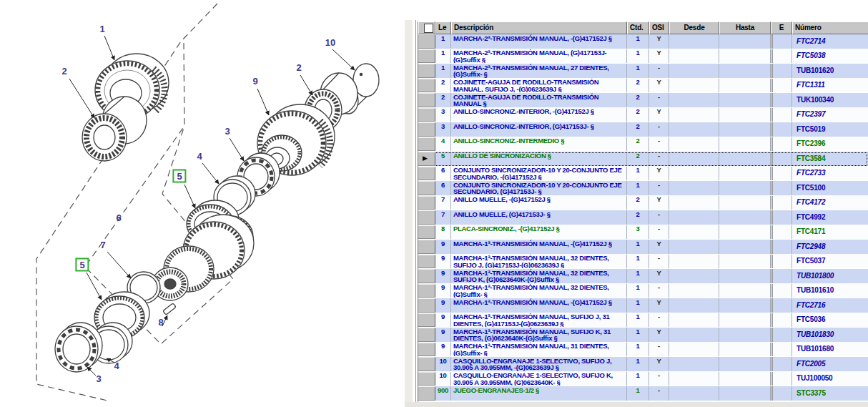 The height and width of the screenshot is (407, 868). Describe the element at coordinates (443, 28) in the screenshot. I see `header-le: Le` at that location.